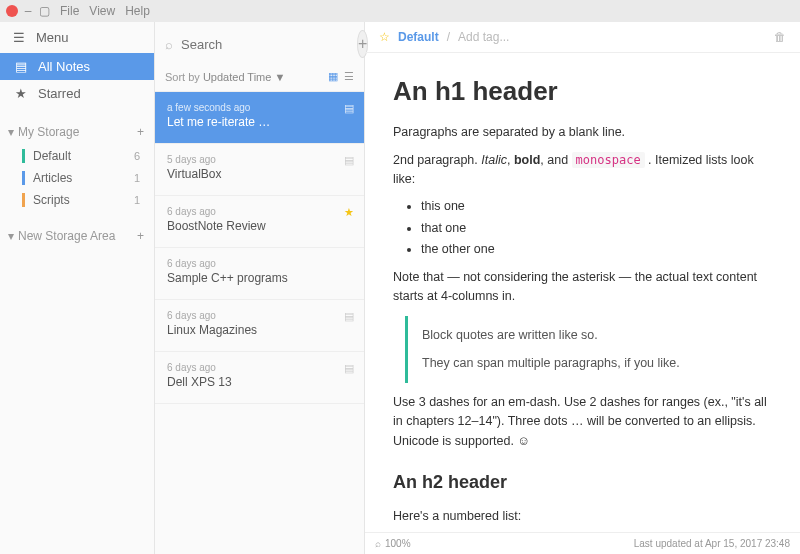 Image resolution: width=800 pixels, height=554 pixels. What do you see at coordinates (260, 108) in the screenshot?
I see `note-time: a few seconds ago` at bounding box center [260, 108].